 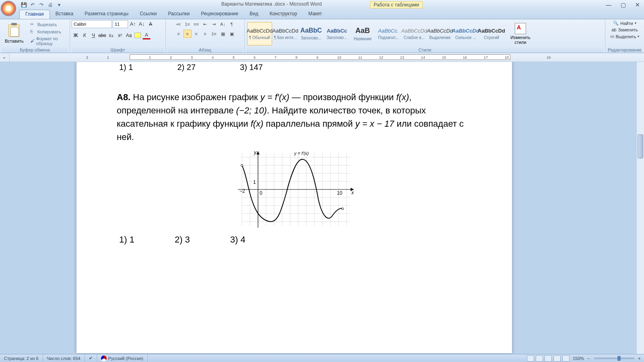 I want to click on align-left-button: ≡, so click(x=179, y=34).